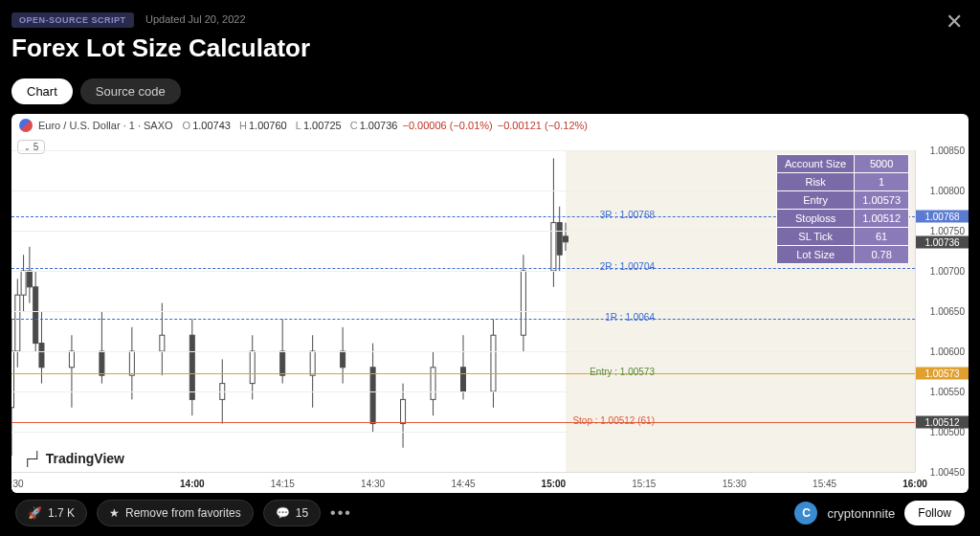 Image resolution: width=980 pixels, height=536 pixels. What do you see at coordinates (283, 513) in the screenshot?
I see `comment-icon: 💬` at bounding box center [283, 513].